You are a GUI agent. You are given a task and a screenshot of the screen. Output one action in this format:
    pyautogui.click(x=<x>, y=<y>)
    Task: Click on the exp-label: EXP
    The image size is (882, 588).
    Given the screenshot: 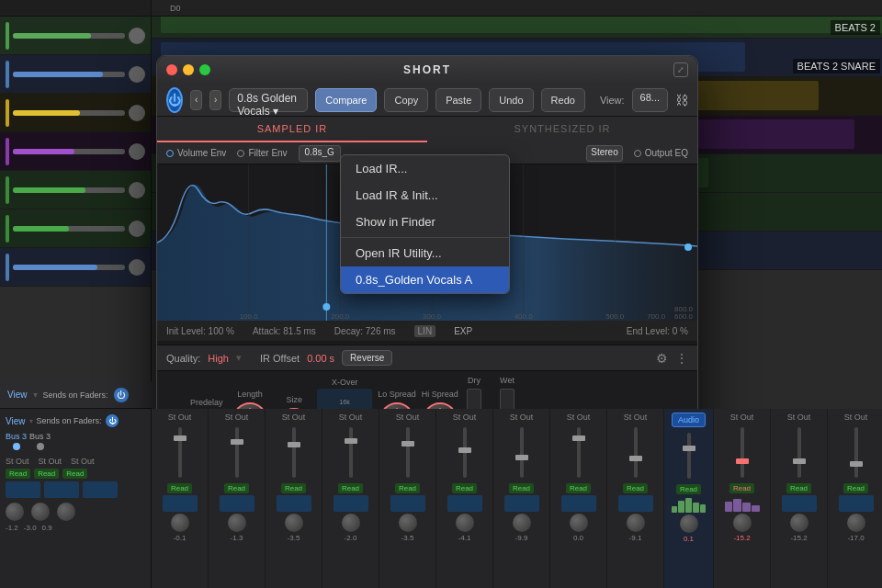 What is the action you would take?
    pyautogui.click(x=463, y=331)
    